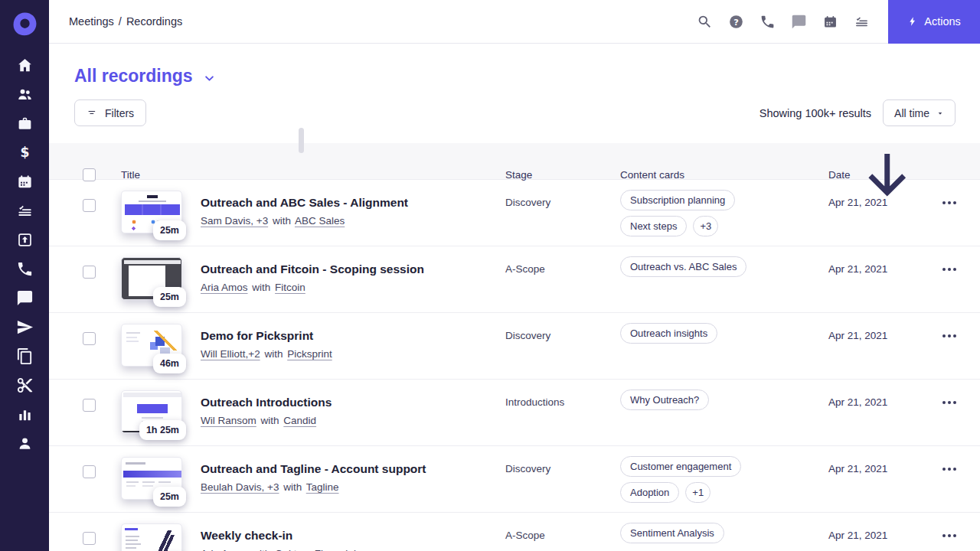 The width and height of the screenshot is (980, 551). Describe the element at coordinates (649, 493) in the screenshot. I see `content-card-pill: Adoption` at that location.